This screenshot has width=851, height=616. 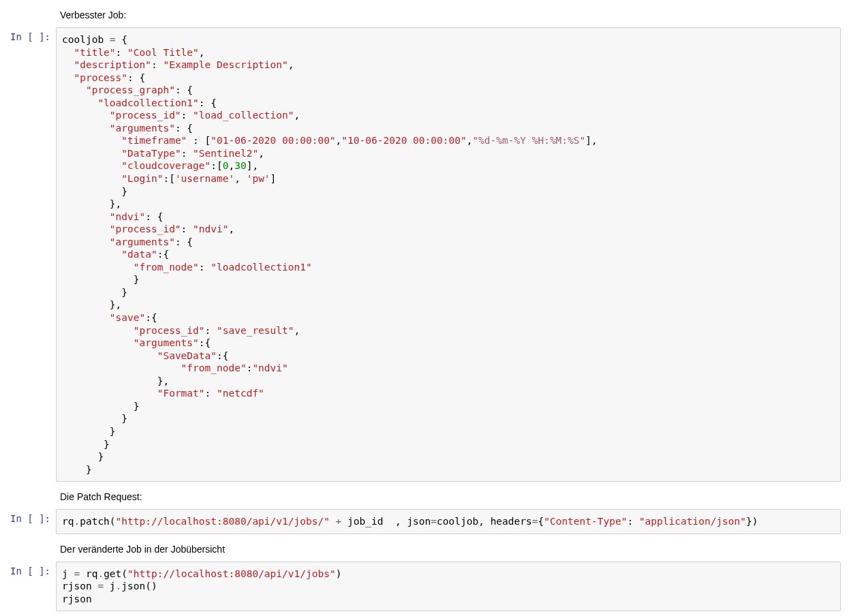 I want to click on markdown-cell: Der veränderte Job in der Jobübersicht, so click(x=425, y=551).